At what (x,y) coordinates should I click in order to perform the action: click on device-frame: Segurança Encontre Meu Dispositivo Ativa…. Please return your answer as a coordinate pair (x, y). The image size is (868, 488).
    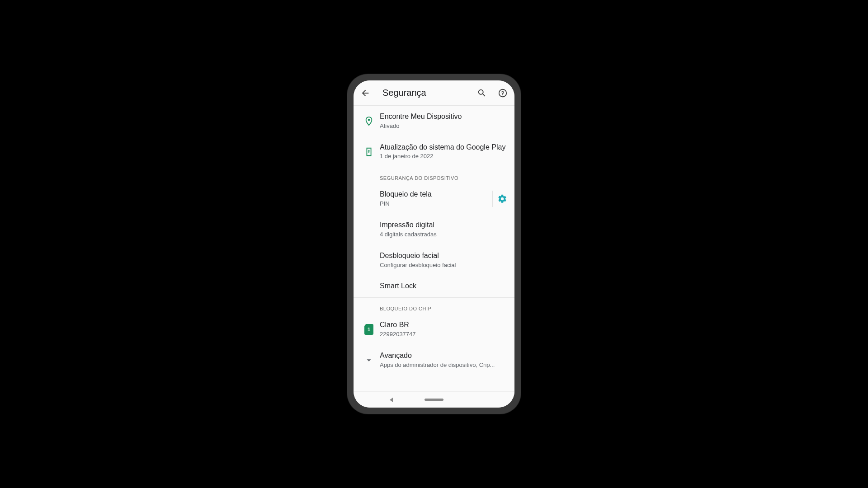
    Looking at the image, I should click on (434, 244).